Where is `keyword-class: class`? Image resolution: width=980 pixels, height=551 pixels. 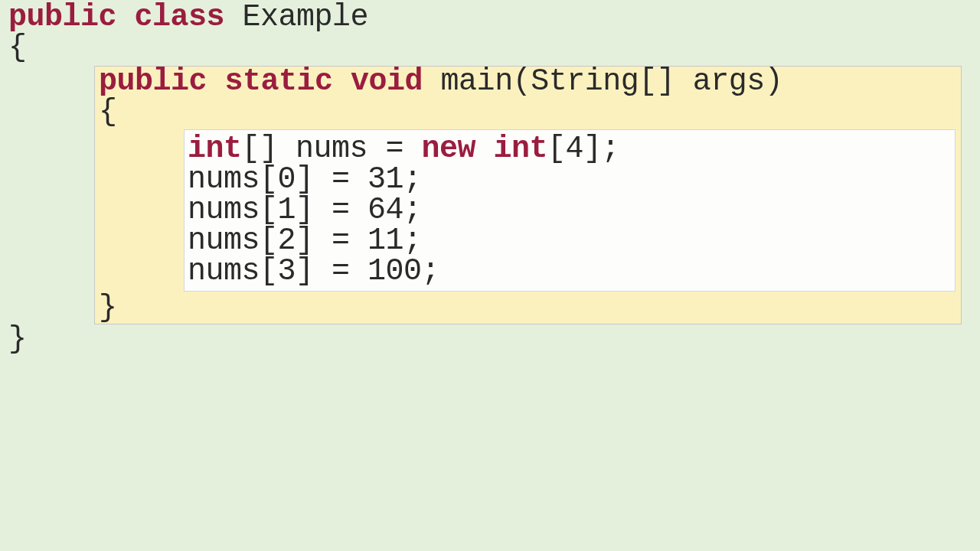
keyword-class: class is located at coordinates (180, 17).